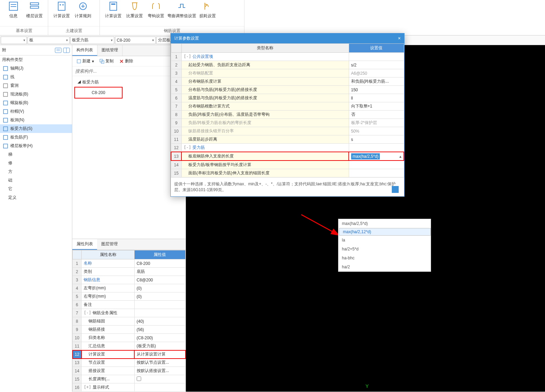  What do you see at coordinates (376, 140) in the screenshot?
I see `param-value: s` at bounding box center [376, 140].